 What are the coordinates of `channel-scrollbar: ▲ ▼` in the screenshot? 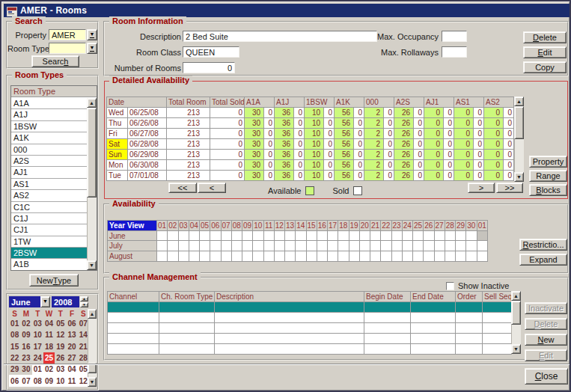 It's located at (516, 322).